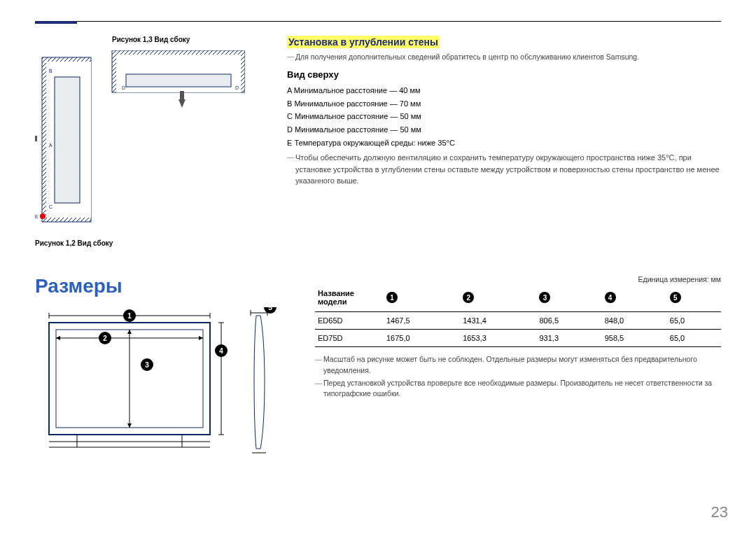  What do you see at coordinates (50, 146) in the screenshot?
I see `svg-text: A` at bounding box center [50, 146].